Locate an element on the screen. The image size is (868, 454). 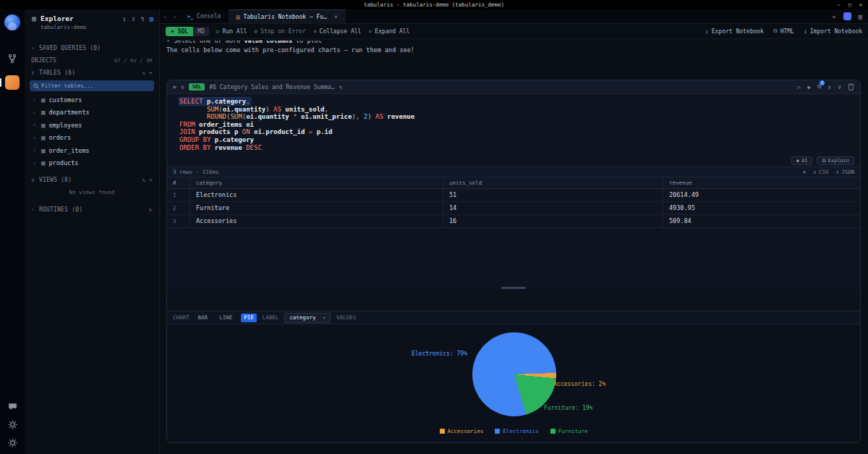
pie-label-electronics: Electronics: 79% is located at coordinates (424, 353).